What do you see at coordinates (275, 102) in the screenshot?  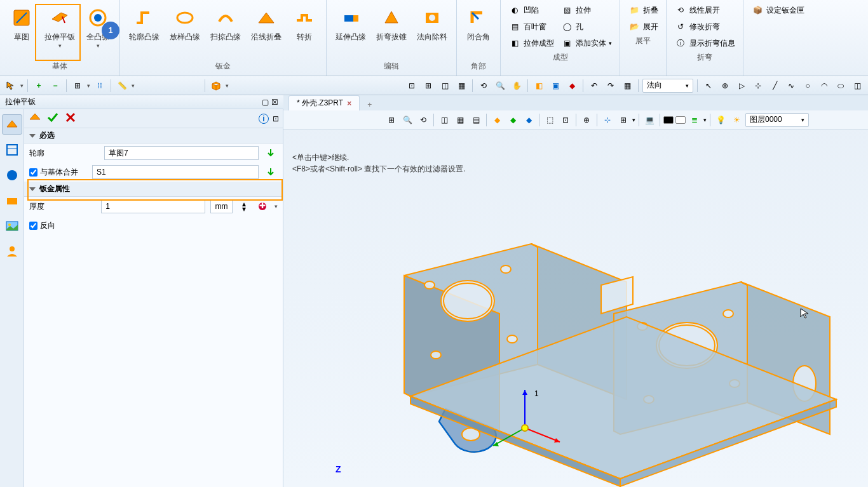 I see `panel-close-icon: ☒` at bounding box center [275, 102].